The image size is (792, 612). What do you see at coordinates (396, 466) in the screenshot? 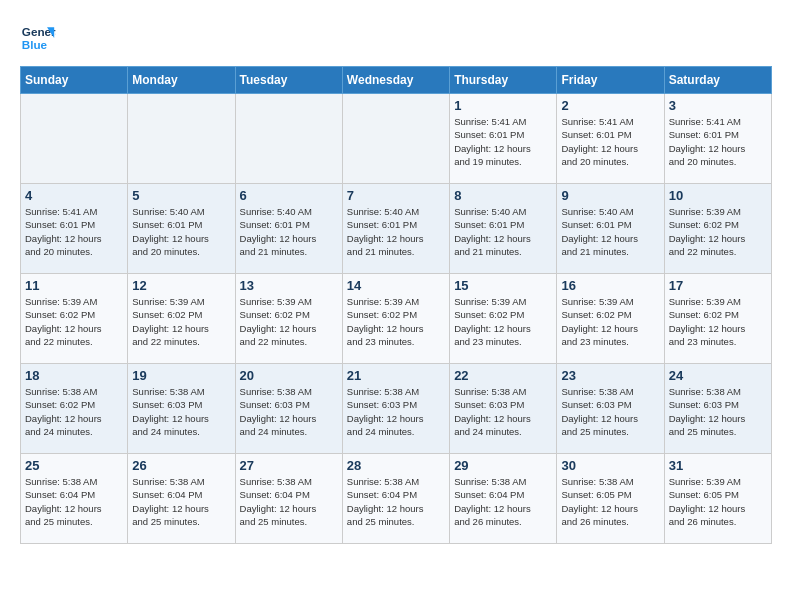
I see `day-number: 28` at bounding box center [396, 466].